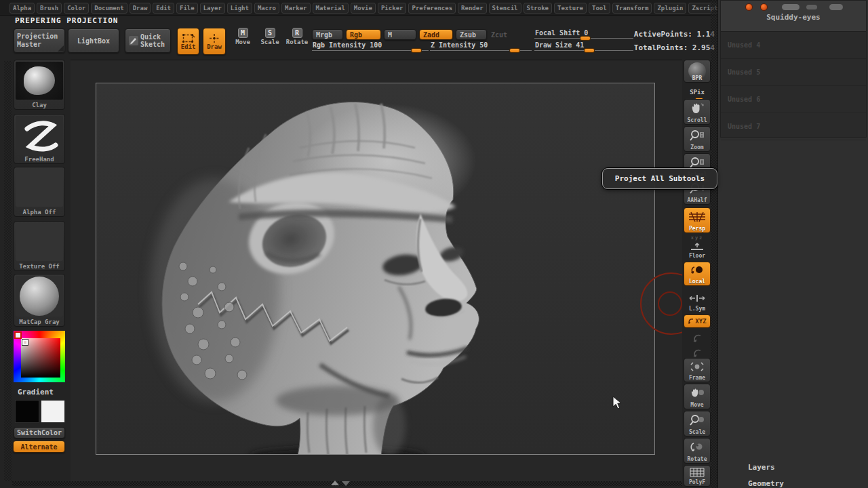 This screenshot has height=488, width=868. What do you see at coordinates (134, 41) in the screenshot?
I see `pencil-icon` at bounding box center [134, 41].